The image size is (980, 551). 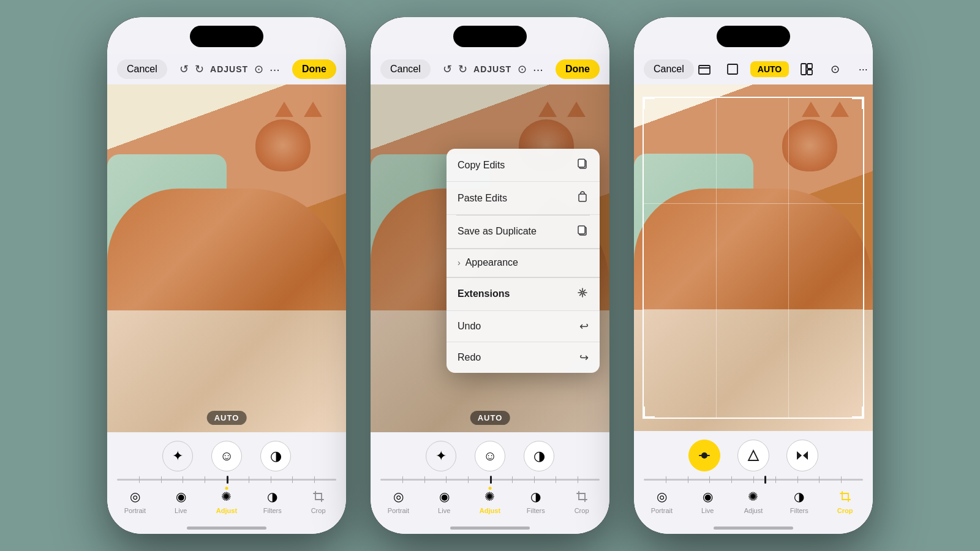 What do you see at coordinates (582, 294) in the screenshot?
I see `extensions-icon` at bounding box center [582, 294].